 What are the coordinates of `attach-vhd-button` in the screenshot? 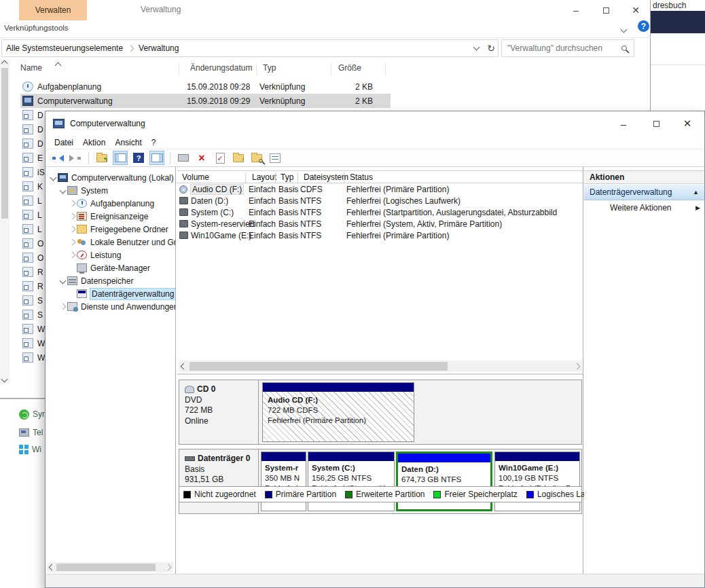 It's located at (183, 158).